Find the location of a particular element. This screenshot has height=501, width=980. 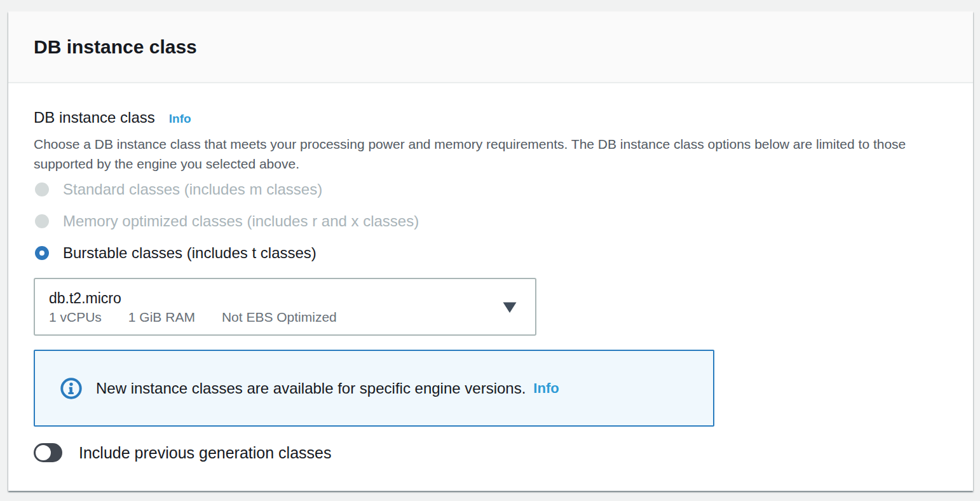

field-description: Choose a DB instance class that meets yo… is located at coordinates (485, 154).